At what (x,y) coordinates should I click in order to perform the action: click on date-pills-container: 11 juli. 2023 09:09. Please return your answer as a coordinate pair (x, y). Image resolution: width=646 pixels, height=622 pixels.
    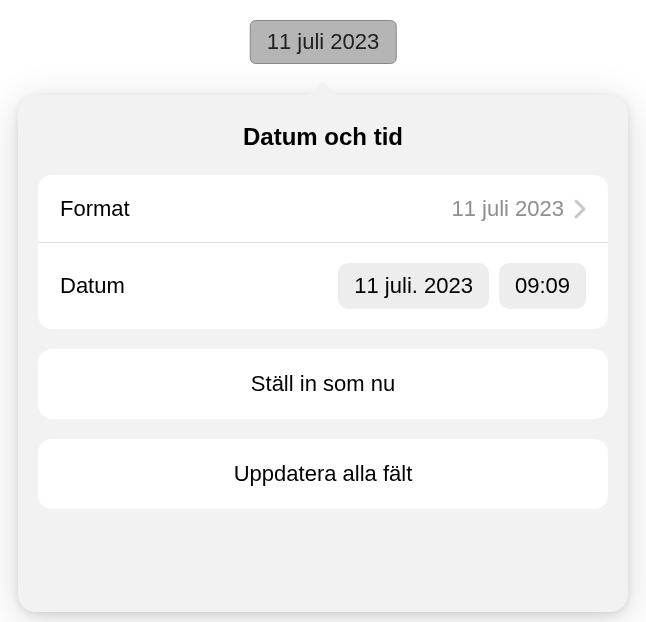
    Looking at the image, I should click on (462, 286).